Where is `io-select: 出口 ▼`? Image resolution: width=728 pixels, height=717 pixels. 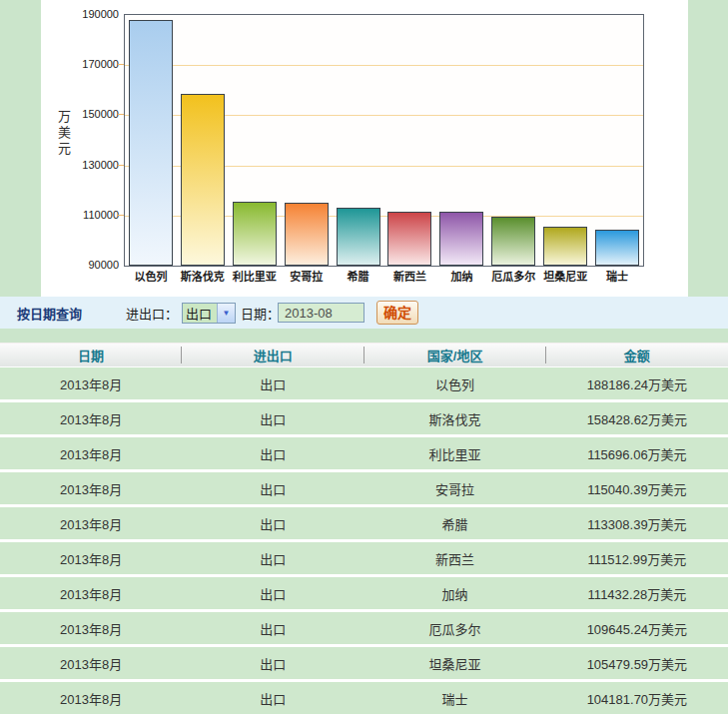
io-select: 出口 ▼ is located at coordinates (209, 314).